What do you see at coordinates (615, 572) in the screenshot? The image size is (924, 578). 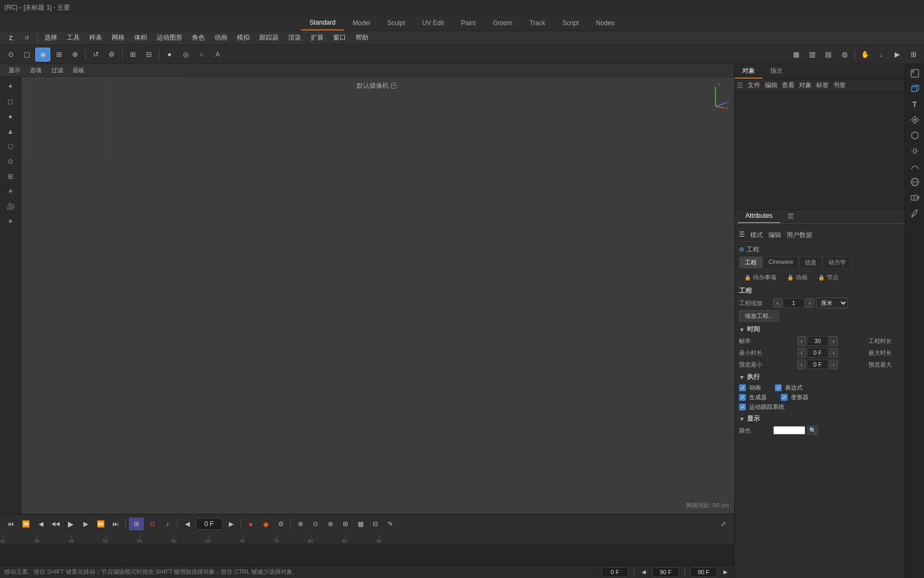 I see `frame-start-display: 0 F` at bounding box center [615, 572].